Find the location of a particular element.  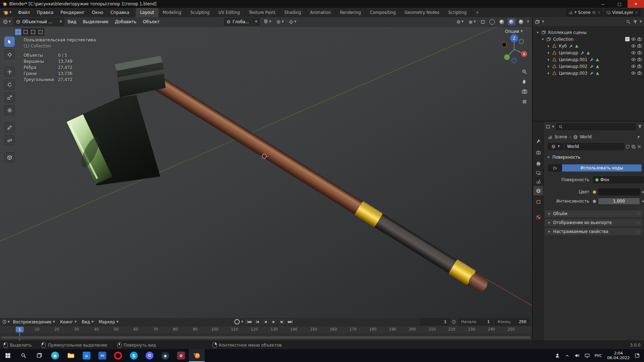

app-steam: ◉ is located at coordinates (165, 356).